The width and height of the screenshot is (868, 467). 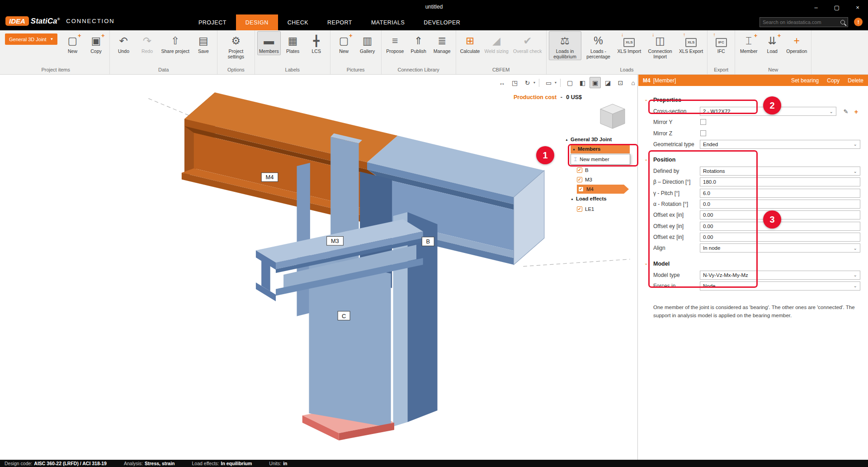 I want to click on ribbon-button-label: XLS Import, so click(x=629, y=52).